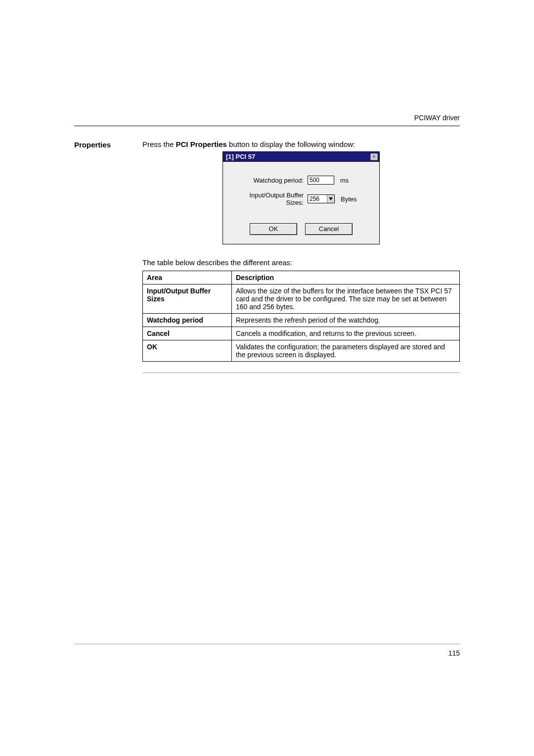 This screenshot has width=534, height=756. Describe the element at coordinates (302, 333) in the screenshot. I see `table-row: Cancel Cancels a modification, and retur…` at that location.